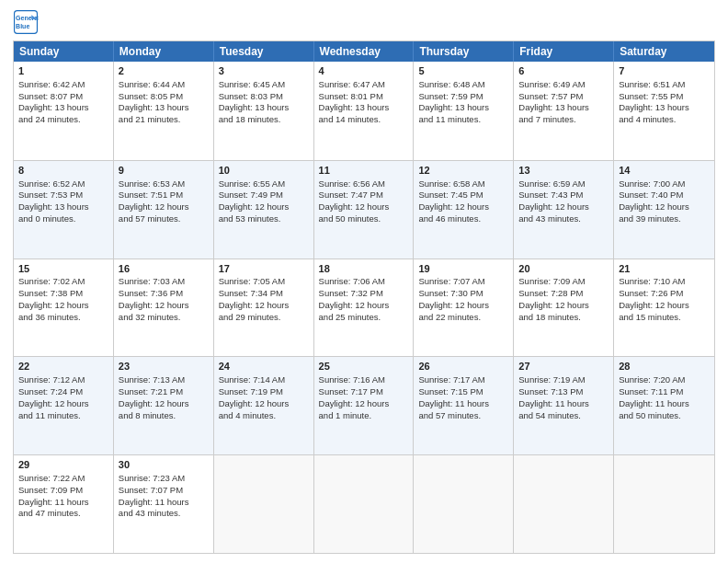  Describe the element at coordinates (352, 379) in the screenshot. I see `sunrise: Sunrise: 7:16 AM` at that location.